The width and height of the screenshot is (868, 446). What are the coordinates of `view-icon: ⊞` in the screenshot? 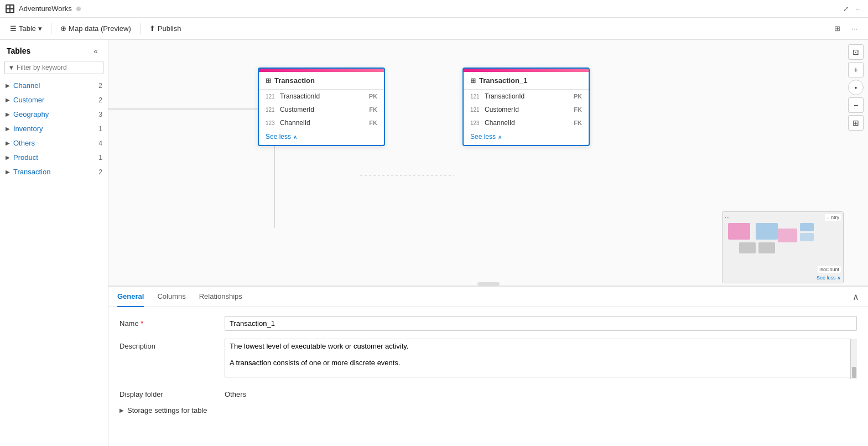 It's located at (837, 29).